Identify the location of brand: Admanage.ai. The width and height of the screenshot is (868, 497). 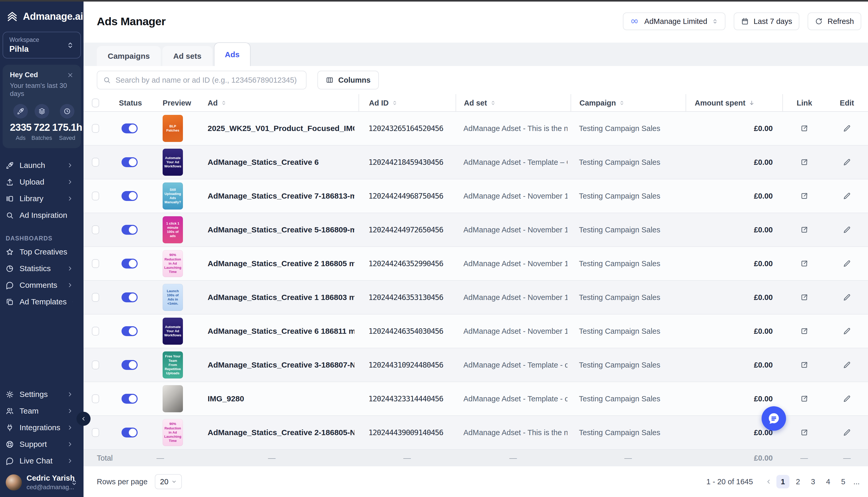
(42, 16).